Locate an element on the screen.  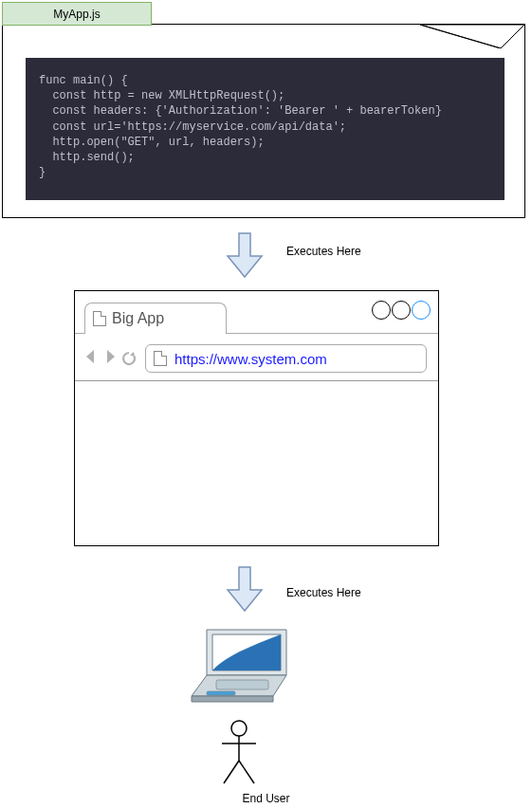
end-user-label: End User is located at coordinates (266, 799).